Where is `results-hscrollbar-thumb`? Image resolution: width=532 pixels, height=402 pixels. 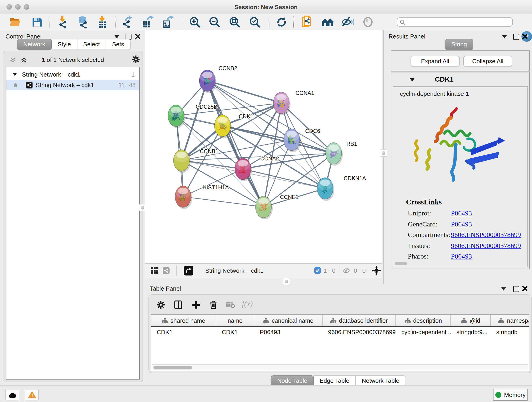
results-hscrollbar-thumb is located at coordinates (401, 264).